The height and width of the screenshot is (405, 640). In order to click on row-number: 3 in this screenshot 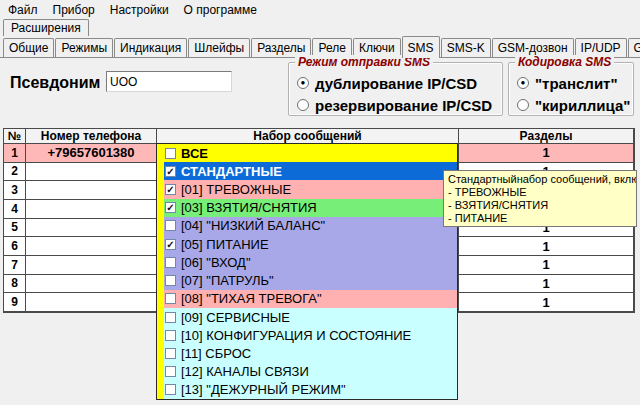, I will do `click(15, 190)`.